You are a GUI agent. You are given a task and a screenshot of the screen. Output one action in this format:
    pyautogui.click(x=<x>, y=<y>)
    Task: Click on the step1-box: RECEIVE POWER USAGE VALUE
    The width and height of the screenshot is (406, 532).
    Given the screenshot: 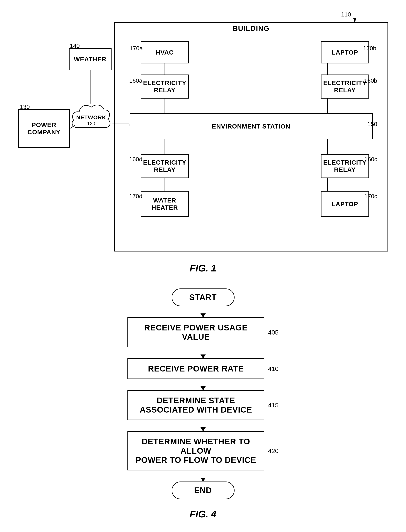 What is the action you would take?
    pyautogui.click(x=196, y=332)
    